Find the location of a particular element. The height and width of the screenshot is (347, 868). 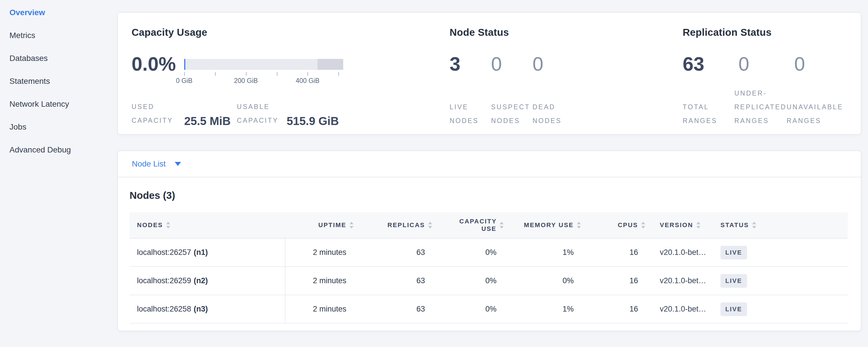

total-ranges-value: 63 is located at coordinates (711, 64).